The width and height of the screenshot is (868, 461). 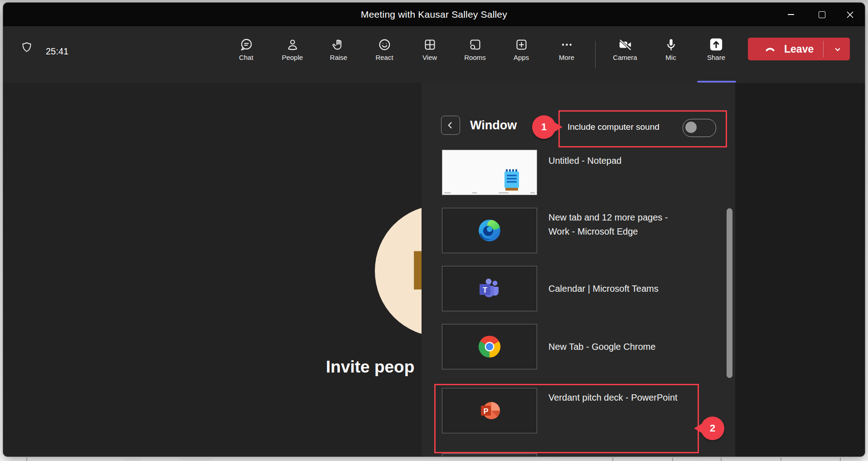 I want to click on share-label: Share, so click(x=716, y=57).